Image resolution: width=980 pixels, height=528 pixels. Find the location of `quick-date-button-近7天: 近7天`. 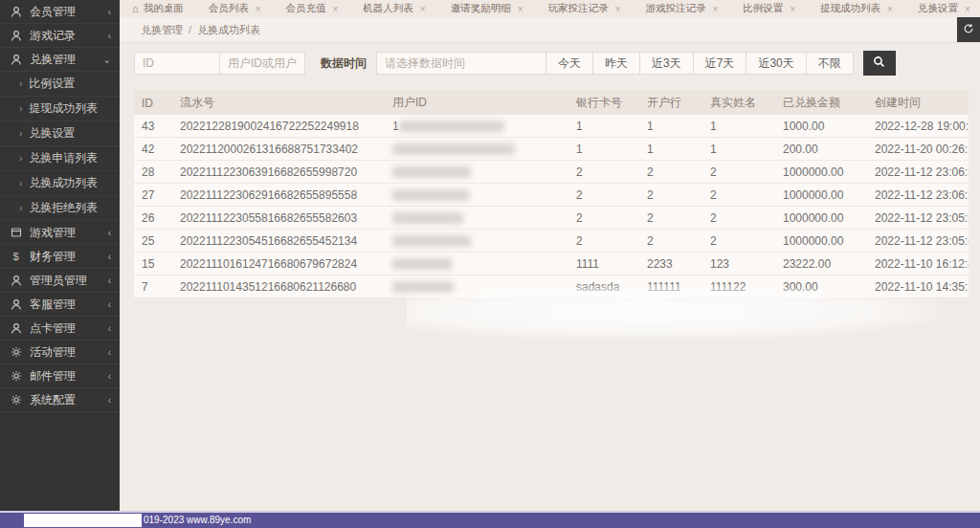

quick-date-button-近7天: 近7天 is located at coordinates (720, 63).